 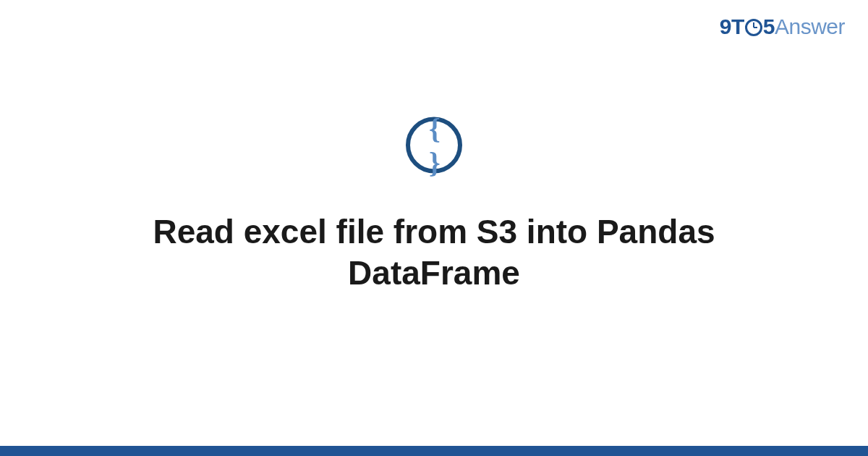 What do you see at coordinates (434, 451) in the screenshot?
I see `footer-bar` at bounding box center [434, 451].